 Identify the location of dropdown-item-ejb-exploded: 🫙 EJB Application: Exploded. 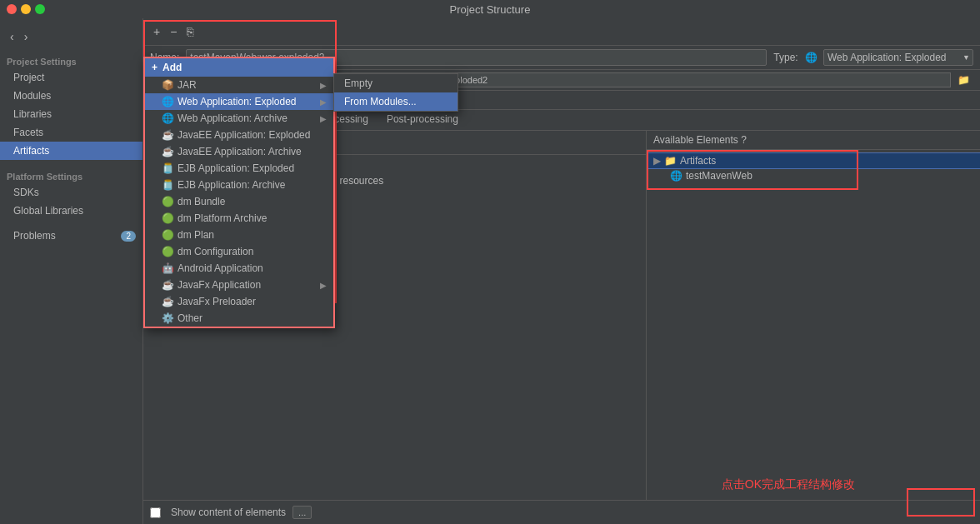
(239, 168).